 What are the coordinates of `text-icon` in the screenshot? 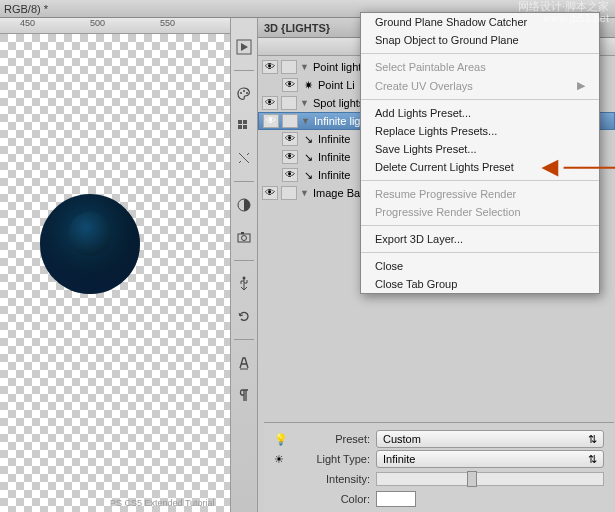 It's located at (244, 363).